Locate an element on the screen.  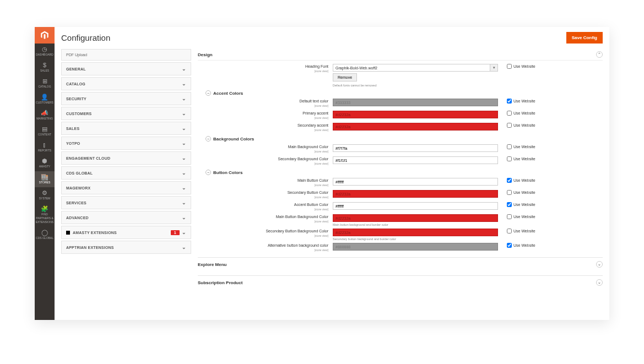
accent-0-swatch: #333333 is located at coordinates (415, 102).